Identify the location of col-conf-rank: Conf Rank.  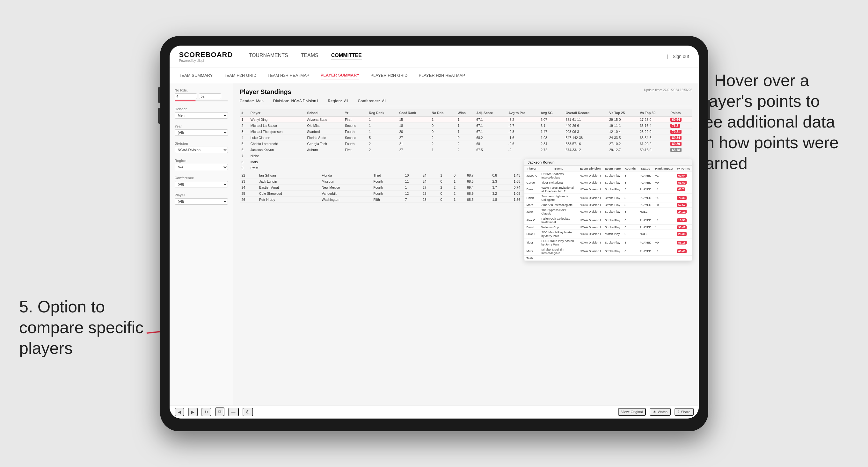
(414, 113).